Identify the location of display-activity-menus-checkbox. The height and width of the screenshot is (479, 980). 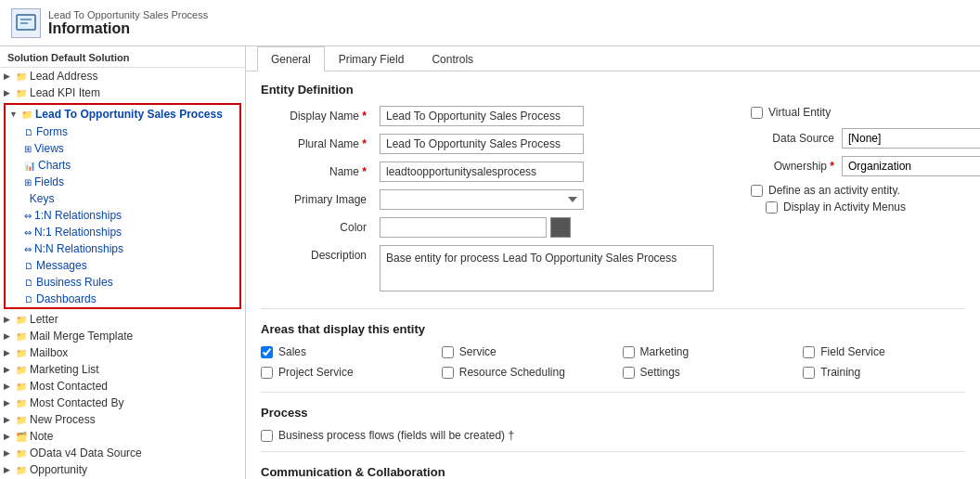
(772, 208).